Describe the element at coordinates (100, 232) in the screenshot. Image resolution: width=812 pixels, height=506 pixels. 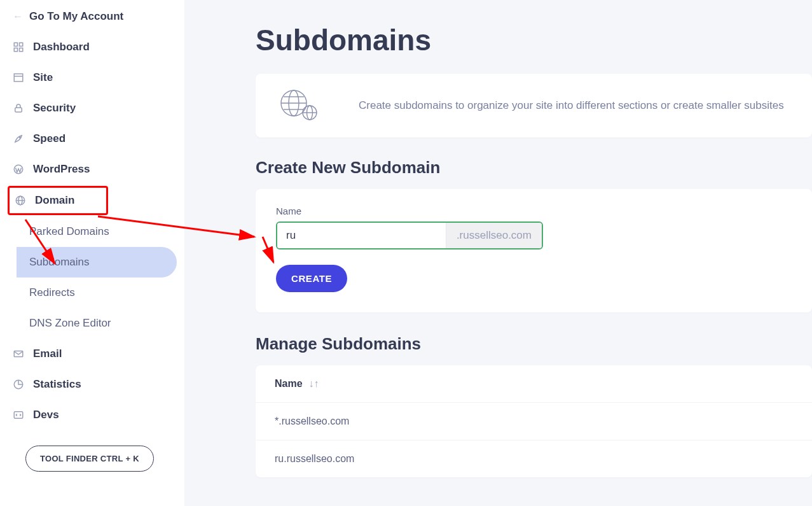
I see `subnav-parked-domains: Parked Domains` at that location.